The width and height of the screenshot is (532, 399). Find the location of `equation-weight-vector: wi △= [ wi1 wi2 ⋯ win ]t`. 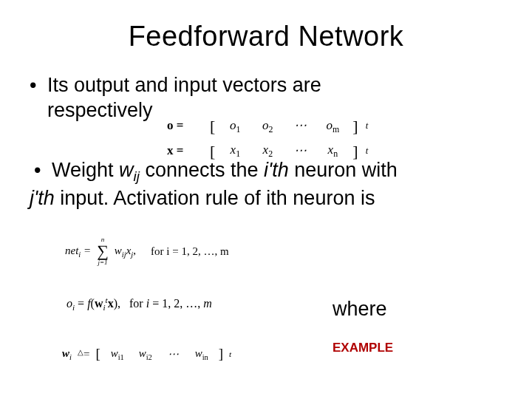

equation-weight-vector: wi △= [ wi1 wi2 ⋯ win ]t is located at coordinates (146, 354).